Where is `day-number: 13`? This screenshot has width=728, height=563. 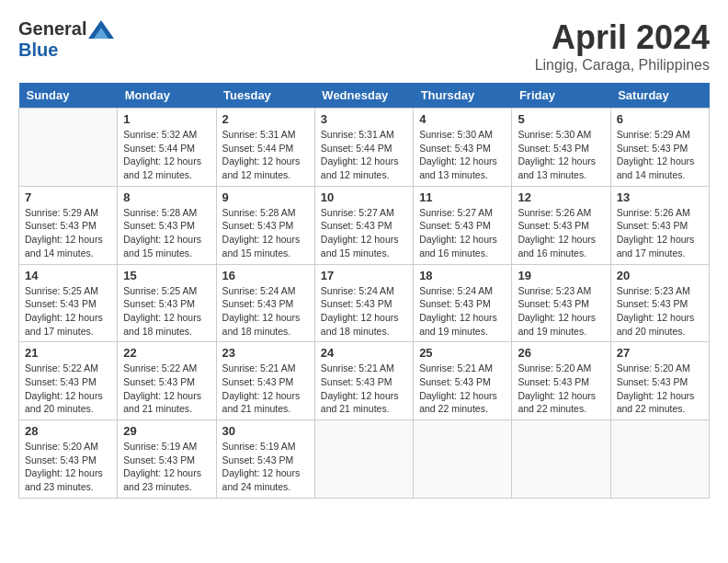 day-number: 13 is located at coordinates (660, 197).